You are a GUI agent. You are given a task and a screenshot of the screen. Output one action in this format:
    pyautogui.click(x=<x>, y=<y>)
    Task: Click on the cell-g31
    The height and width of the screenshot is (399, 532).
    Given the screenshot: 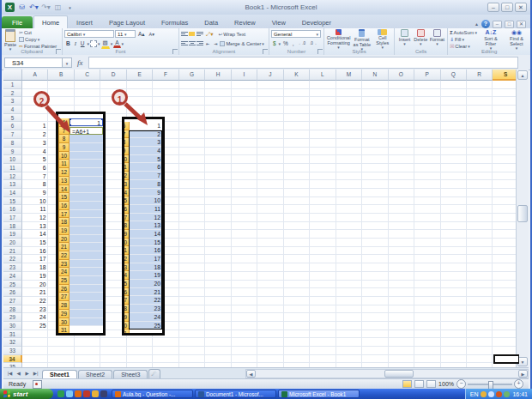 What is the action you would take?
    pyautogui.click(x=192, y=335)
    